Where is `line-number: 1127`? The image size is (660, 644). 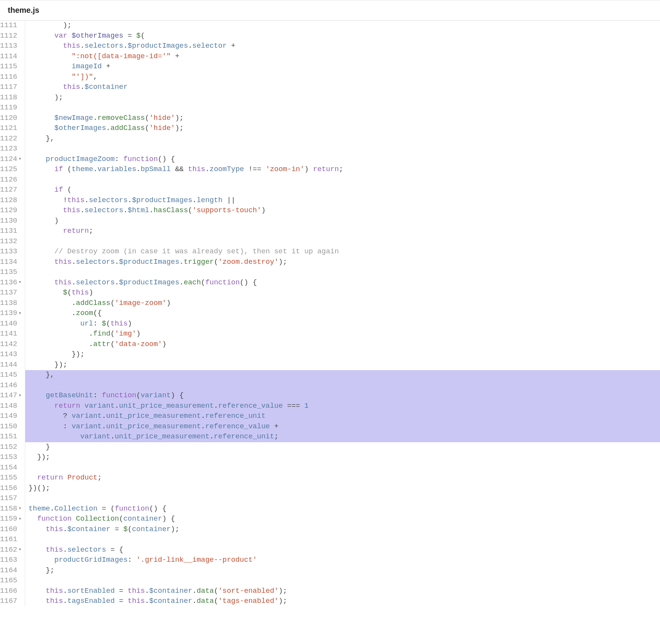
line-number: 1127 is located at coordinates (11, 190).